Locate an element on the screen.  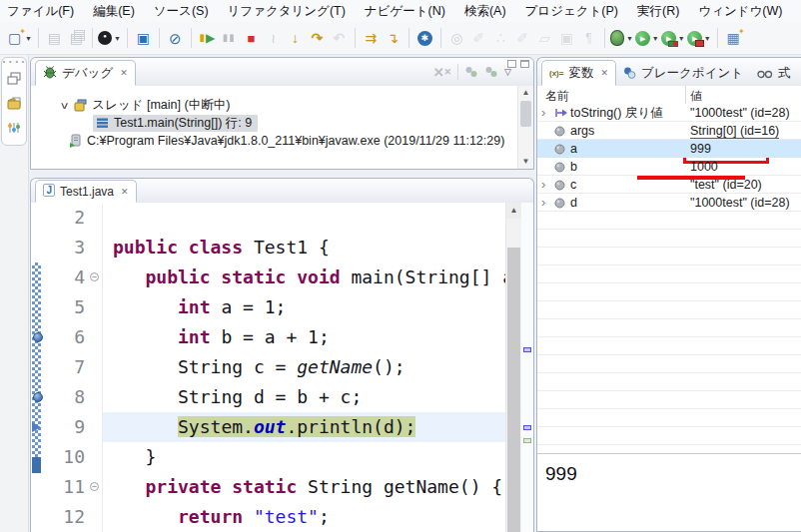
code-line: int b = a + 1; is located at coordinates (304, 337).